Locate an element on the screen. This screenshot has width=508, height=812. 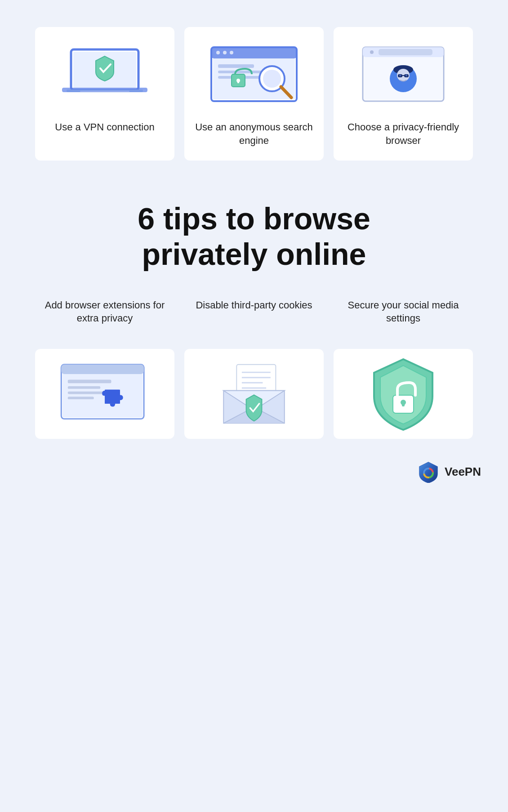
extensions-icon is located at coordinates (105, 394).